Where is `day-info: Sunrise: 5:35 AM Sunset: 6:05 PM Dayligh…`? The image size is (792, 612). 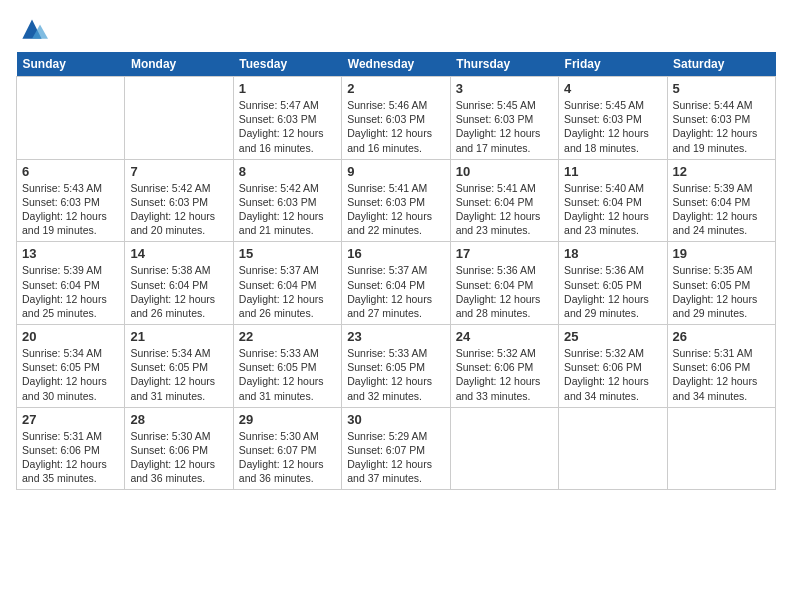
day-info: Sunrise: 5:35 AM Sunset: 6:05 PM Dayligh… is located at coordinates (722, 292).